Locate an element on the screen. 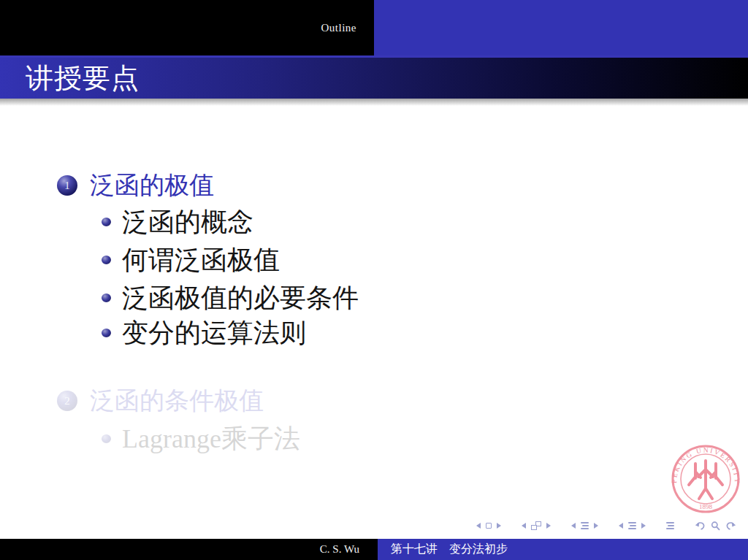 The height and width of the screenshot is (560, 748). prev-section-icon is located at coordinates (573, 526).